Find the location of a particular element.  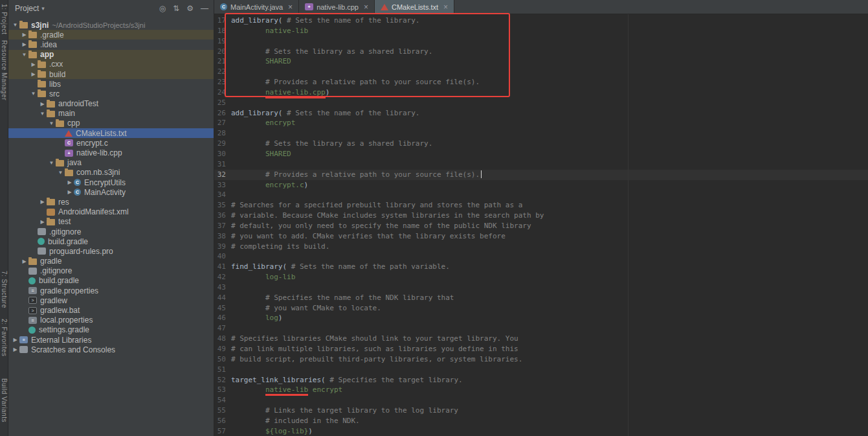

code-line: 33 encrypt.c) is located at coordinates (541, 185).